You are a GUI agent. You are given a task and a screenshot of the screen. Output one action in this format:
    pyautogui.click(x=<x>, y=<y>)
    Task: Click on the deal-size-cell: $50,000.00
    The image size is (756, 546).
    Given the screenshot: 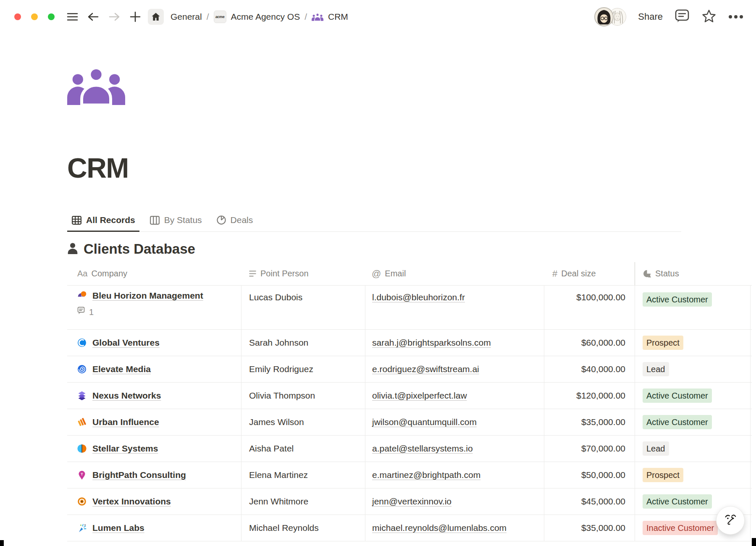 What is the action you would take?
    pyautogui.click(x=589, y=475)
    